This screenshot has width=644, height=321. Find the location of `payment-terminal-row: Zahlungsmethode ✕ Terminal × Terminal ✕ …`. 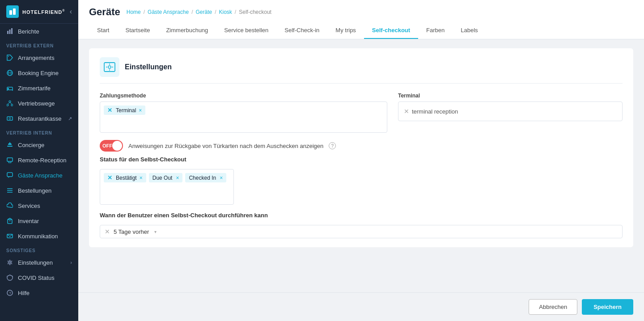

payment-terminal-row: Zahlungsmethode ✕ Terminal × Terminal ✕ … is located at coordinates (361, 113).